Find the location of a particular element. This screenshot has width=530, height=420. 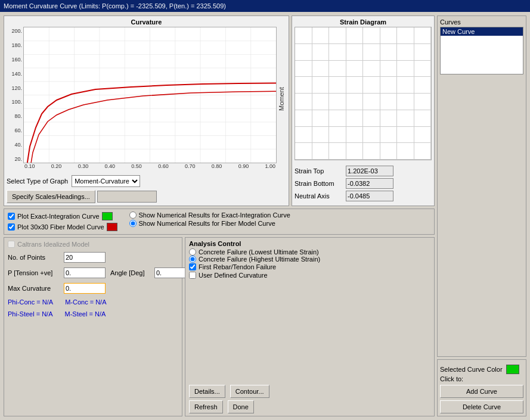

p-tension-label: P [Tension +ve] is located at coordinates (35, 273).